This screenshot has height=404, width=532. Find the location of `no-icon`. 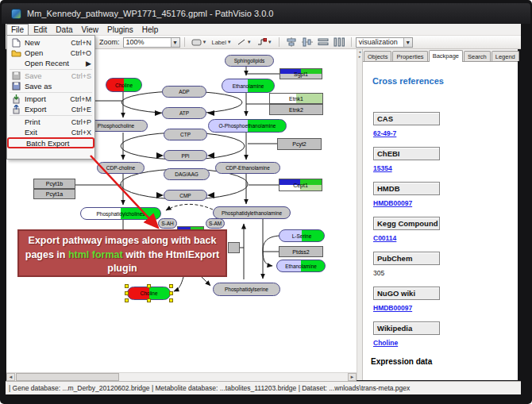

no-icon is located at coordinates (17, 143).